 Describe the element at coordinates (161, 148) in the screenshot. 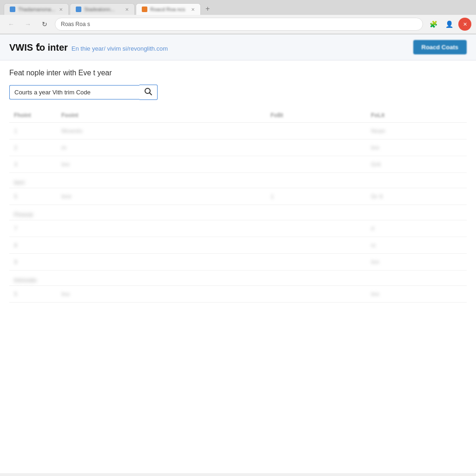

I see `row-name: m` at that location.